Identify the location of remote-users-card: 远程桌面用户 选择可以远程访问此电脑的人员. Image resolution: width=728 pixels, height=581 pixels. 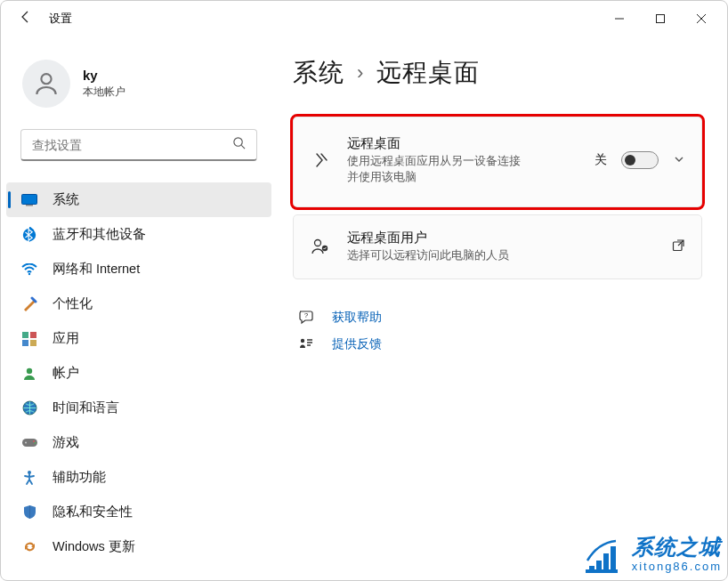
(497, 247).